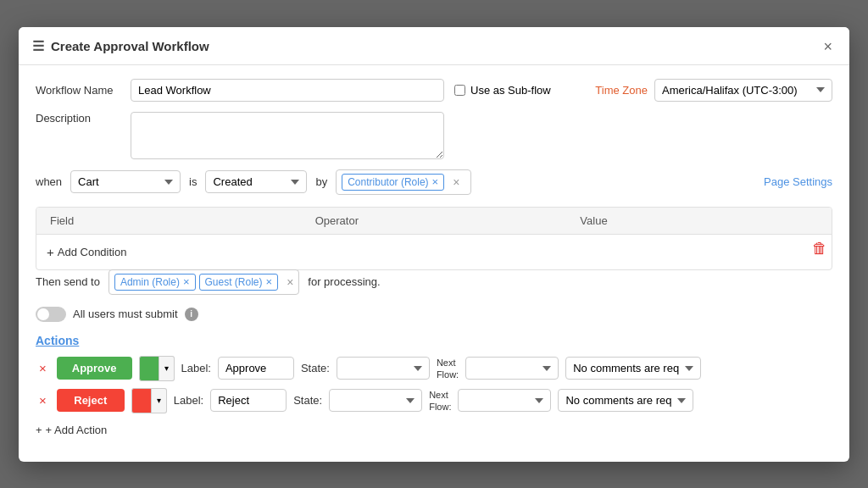  What do you see at coordinates (193, 181) in the screenshot?
I see `is-label: is` at bounding box center [193, 181].